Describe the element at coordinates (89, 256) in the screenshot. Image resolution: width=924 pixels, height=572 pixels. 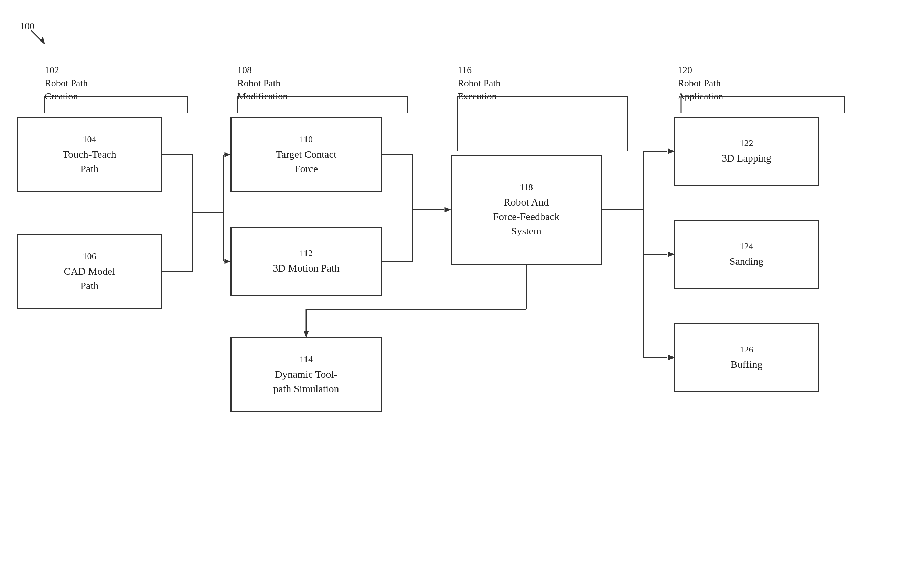
I see `box-106-ref: 106` at that location.